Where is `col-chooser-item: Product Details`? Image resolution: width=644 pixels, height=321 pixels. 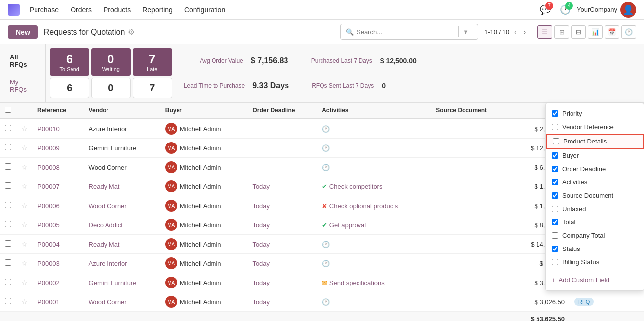 col-chooser-item: Product Details is located at coordinates (595, 141).